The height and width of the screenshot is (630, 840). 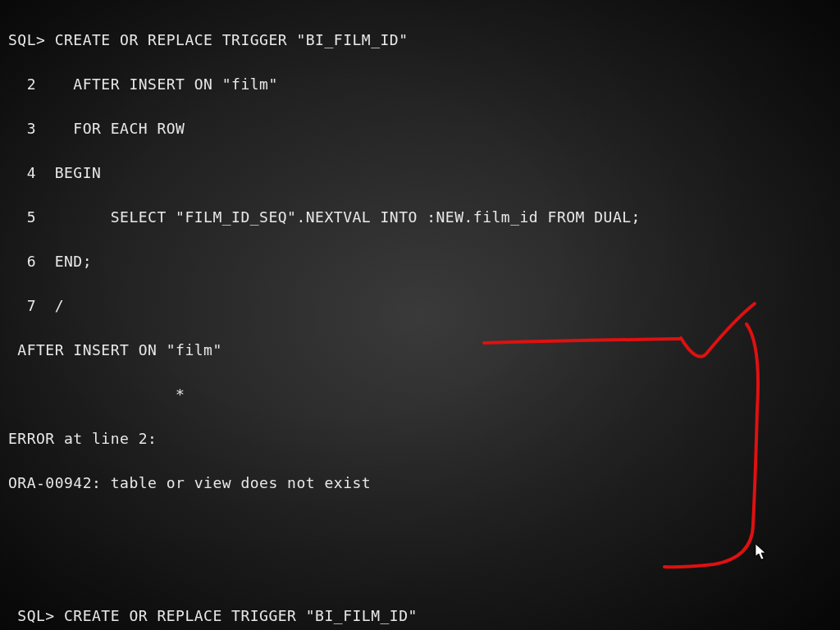 What do you see at coordinates (420, 84) in the screenshot?
I see `sql-line: 2 AFTER INSERT ON "film"` at bounding box center [420, 84].